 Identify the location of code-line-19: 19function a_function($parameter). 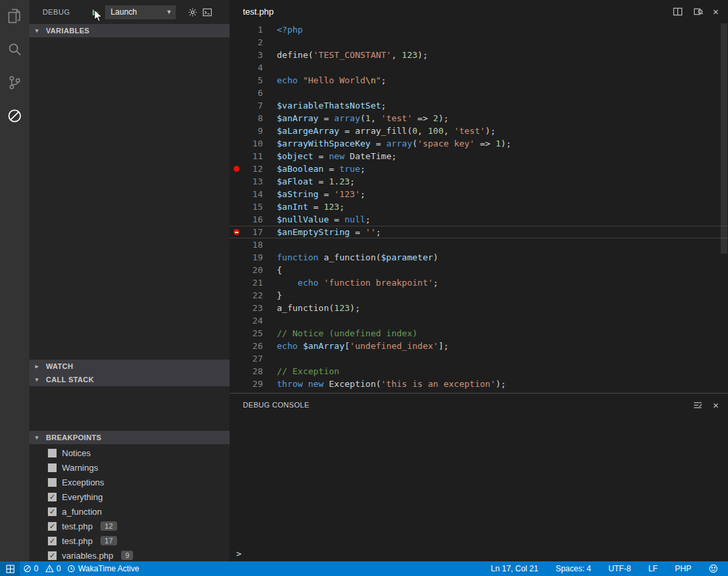
(479, 257).